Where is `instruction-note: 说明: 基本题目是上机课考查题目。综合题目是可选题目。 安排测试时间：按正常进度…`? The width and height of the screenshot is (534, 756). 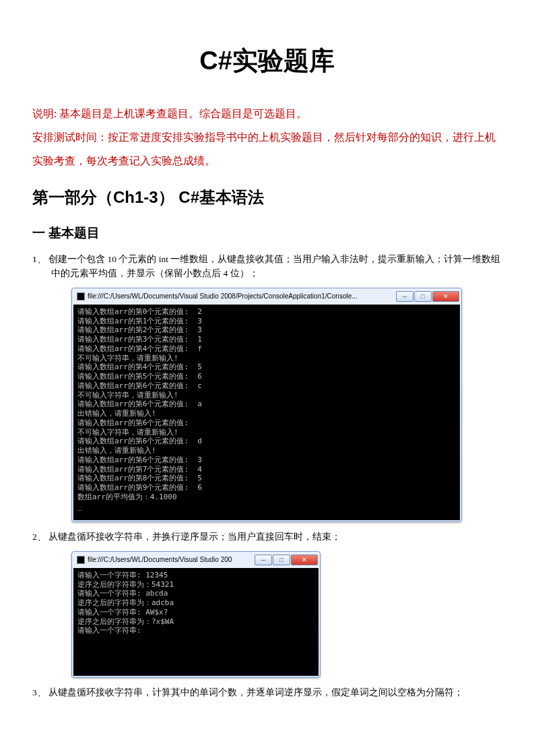 instruction-note: 说明: 基本题目是上机课考查题目。综合题目是可选题目。 安排测试时间：按正常进度… is located at coordinates (267, 137).